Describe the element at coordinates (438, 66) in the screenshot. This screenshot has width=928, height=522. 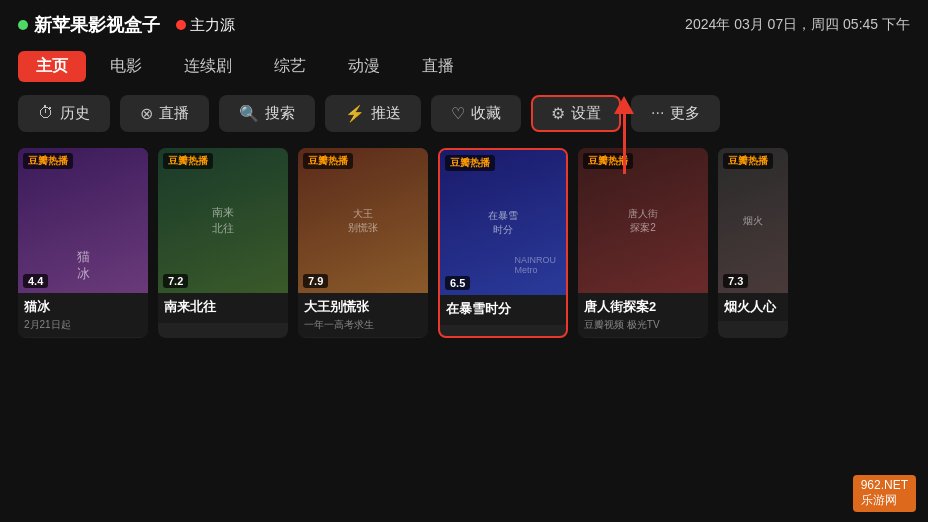
I see `tab-live: 直播` at that location.